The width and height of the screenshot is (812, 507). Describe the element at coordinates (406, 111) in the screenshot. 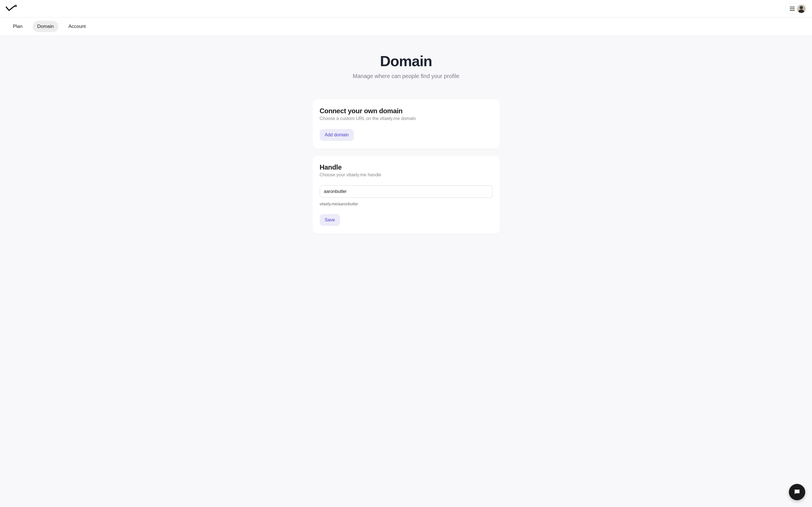

I see `connect-card-title: Connect your own domain` at that location.